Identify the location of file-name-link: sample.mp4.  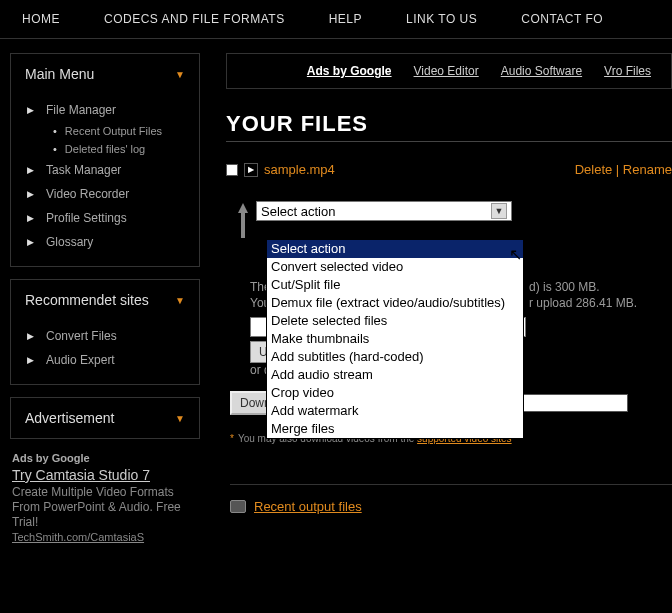
(300, 170).